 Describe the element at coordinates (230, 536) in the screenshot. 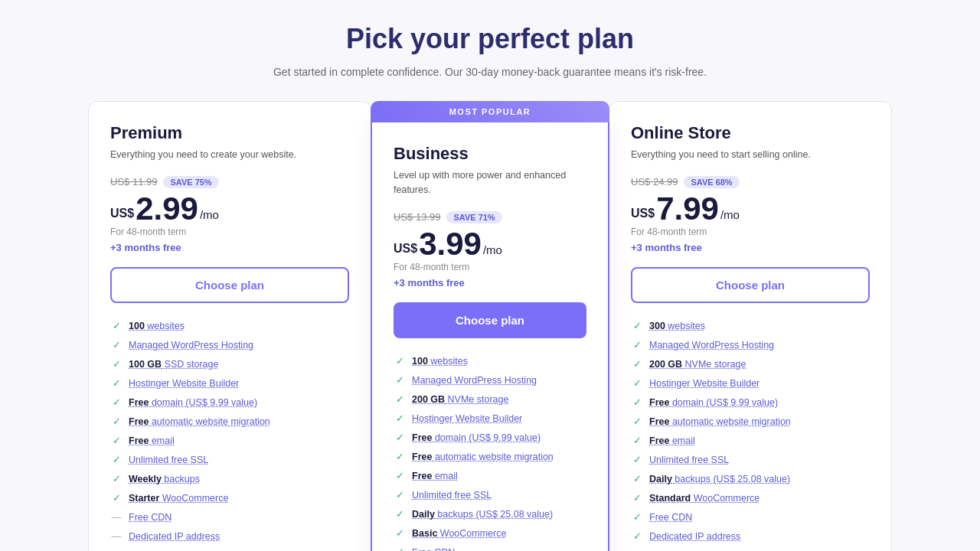

I see `feature-item: —Dedicated IP address` at that location.